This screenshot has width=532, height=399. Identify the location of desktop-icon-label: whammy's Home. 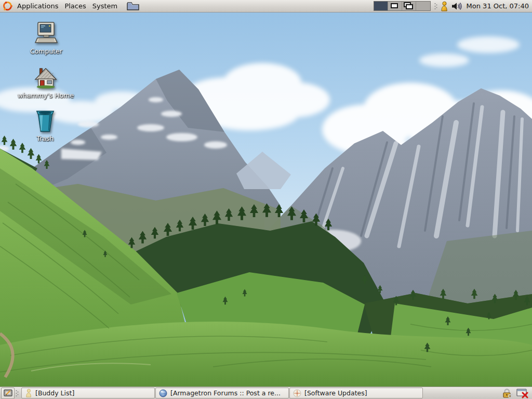
(46, 96).